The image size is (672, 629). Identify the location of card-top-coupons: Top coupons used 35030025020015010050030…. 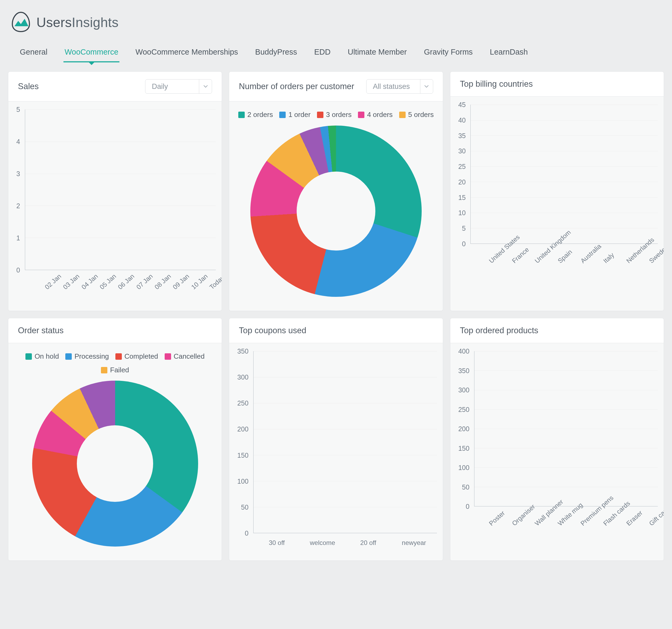
(336, 439).